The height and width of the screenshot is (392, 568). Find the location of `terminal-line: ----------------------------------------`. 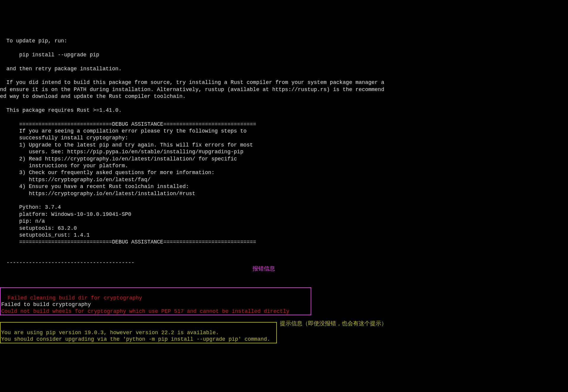

terminal-line: ---------------------------------------- is located at coordinates (67, 263).